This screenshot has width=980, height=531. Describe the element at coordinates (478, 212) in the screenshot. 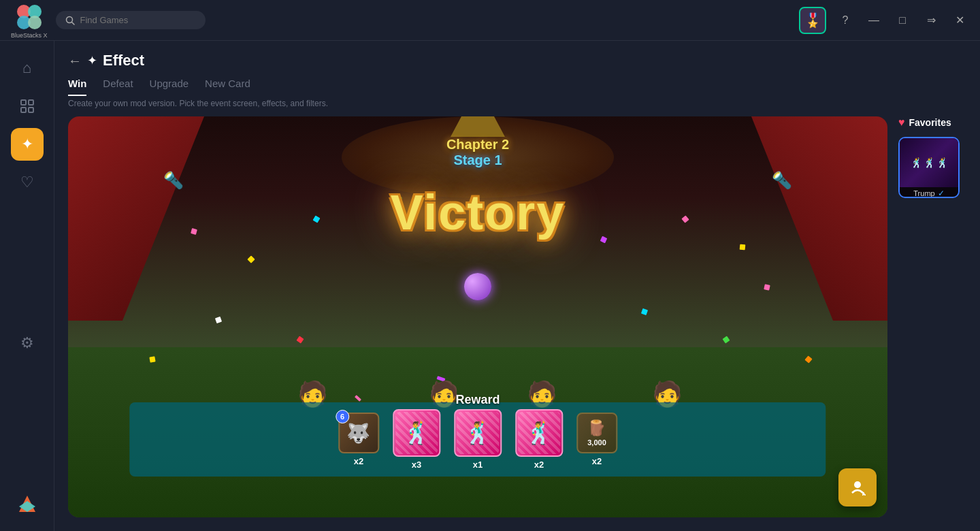

I see `victory-text: Victory` at that location.